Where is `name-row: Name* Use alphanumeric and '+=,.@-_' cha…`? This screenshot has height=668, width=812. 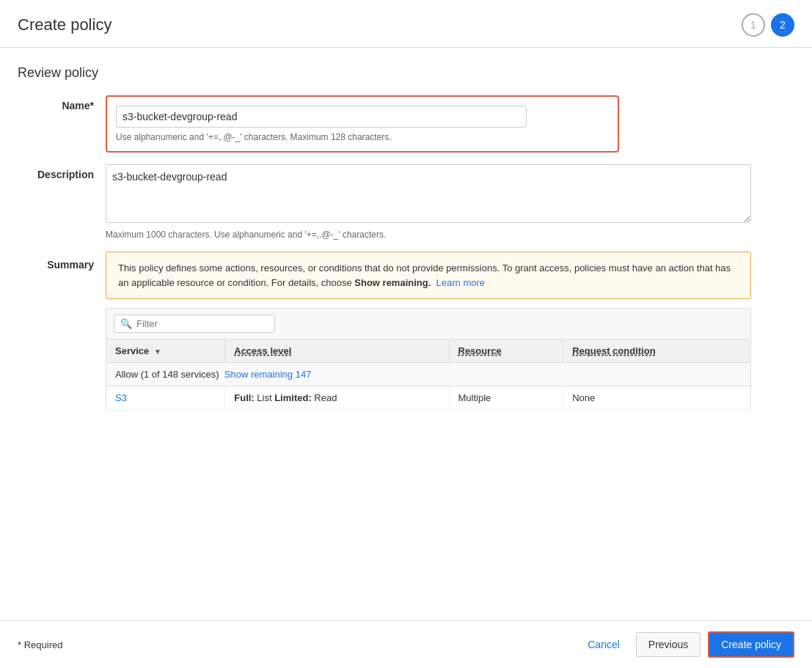 name-row: Name* Use alphanumeric and '+=,.@-_' cha… is located at coordinates (406, 124).